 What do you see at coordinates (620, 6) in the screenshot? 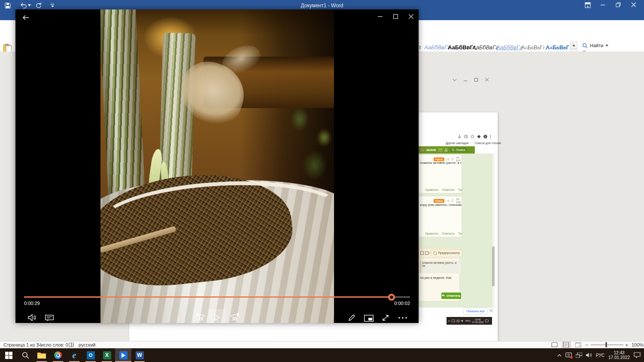
I see `word-restore-icon` at bounding box center [620, 6].